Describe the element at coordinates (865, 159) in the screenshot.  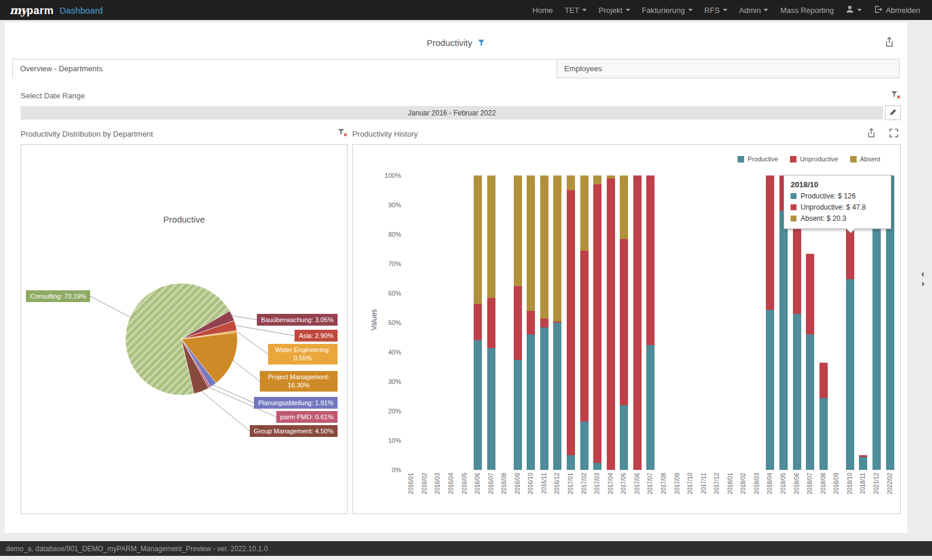
I see `legend-item-absent: Absent` at that location.